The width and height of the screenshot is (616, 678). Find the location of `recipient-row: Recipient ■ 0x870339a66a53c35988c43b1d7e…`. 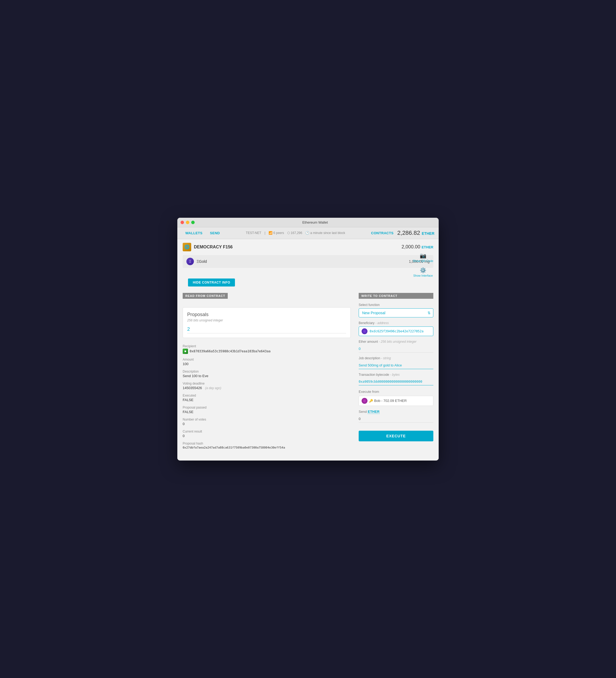

recipient-row: Recipient ■ 0x870339a66a53c35988c43b1d7e… is located at coordinates (266, 349).